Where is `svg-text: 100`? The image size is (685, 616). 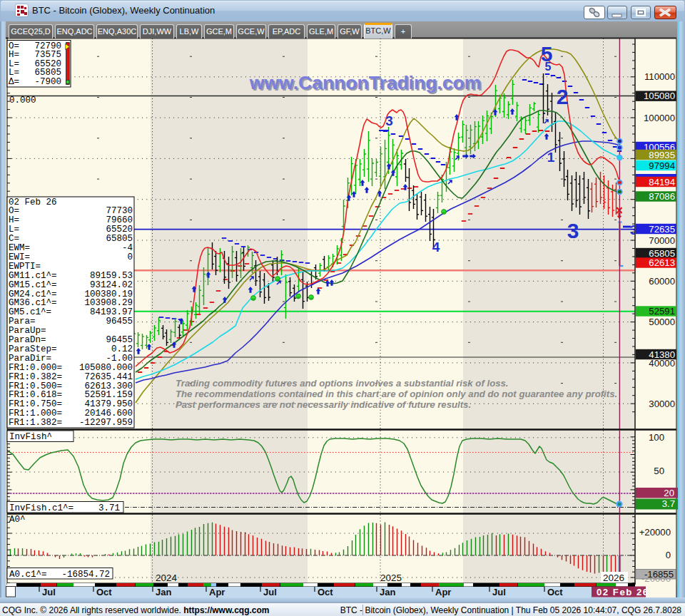 svg-text: 100 is located at coordinates (656, 438).